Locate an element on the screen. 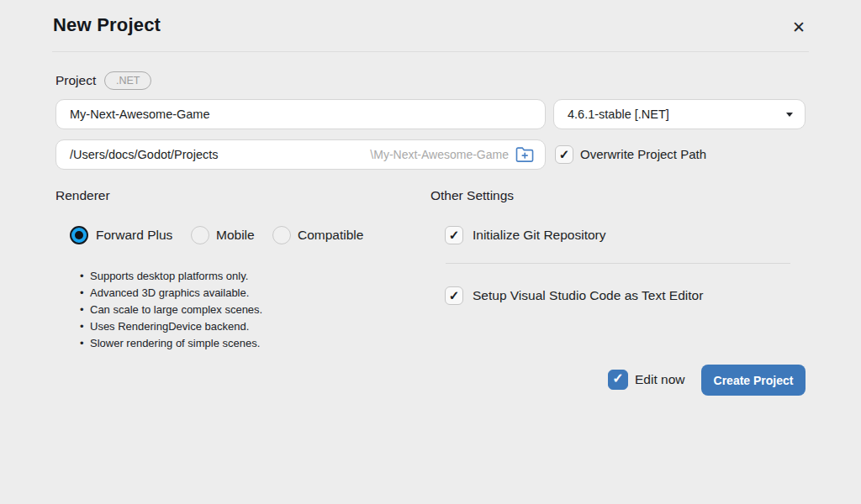  other-settings-heading: Other Settings is located at coordinates (473, 196).